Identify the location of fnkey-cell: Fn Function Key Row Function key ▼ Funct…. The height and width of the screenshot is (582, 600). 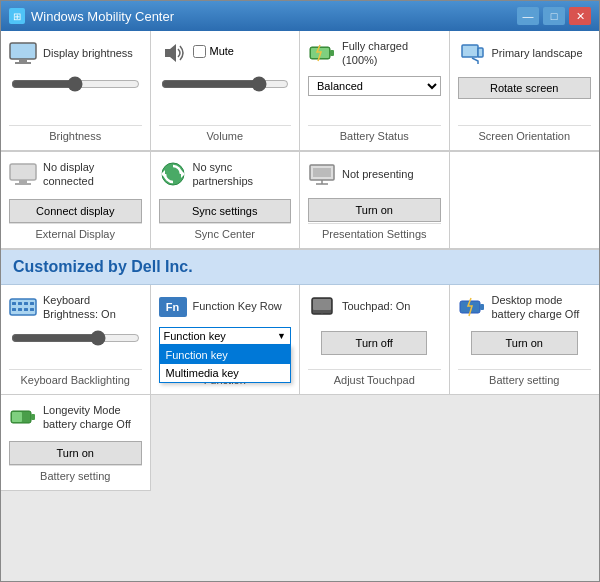
(226, 340).